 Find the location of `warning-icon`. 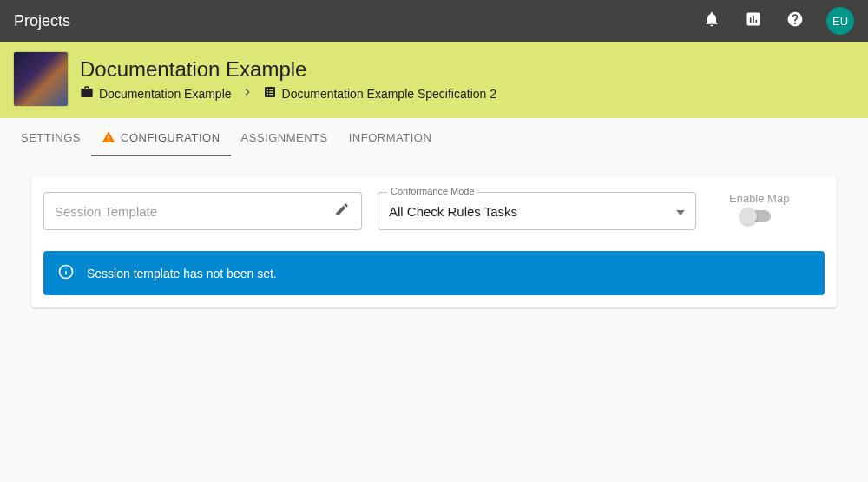

warning-icon is located at coordinates (108, 137).